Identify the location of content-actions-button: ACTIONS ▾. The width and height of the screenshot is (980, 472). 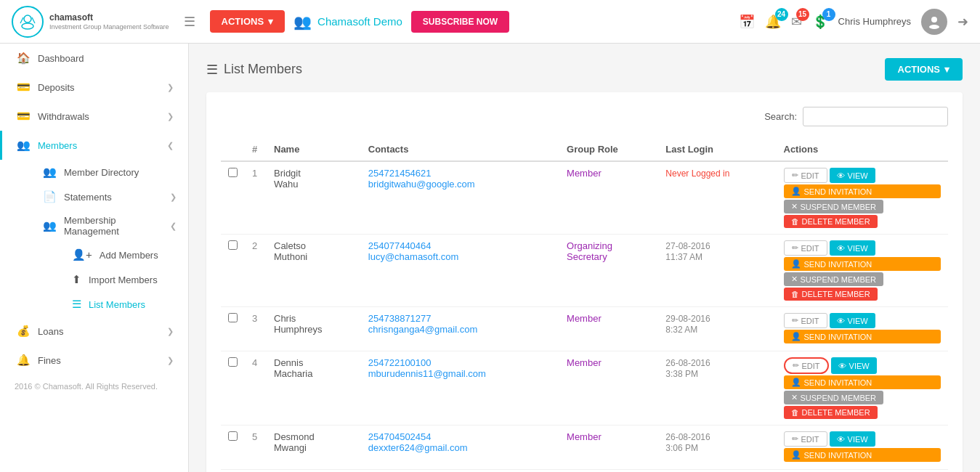
(924, 70).